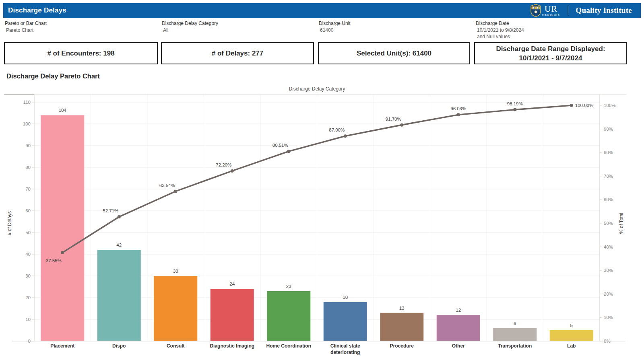 The image size is (644, 362). I want to click on filter-value: 10/1/2021 to 9/8/2024, so click(500, 30).